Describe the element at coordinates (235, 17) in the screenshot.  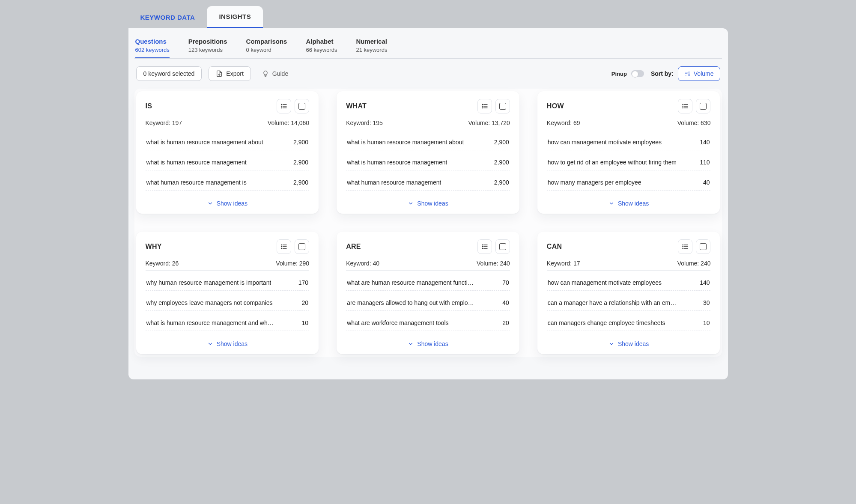
I see `tab-insights: INSIGHTS` at that location.